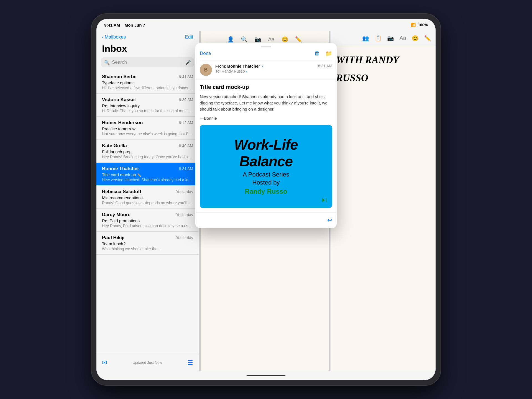  Describe the element at coordinates (147, 105) in the screenshot. I see `mail-item: Victoria Kassel 9:39 AM Re: Interview in…` at that location.